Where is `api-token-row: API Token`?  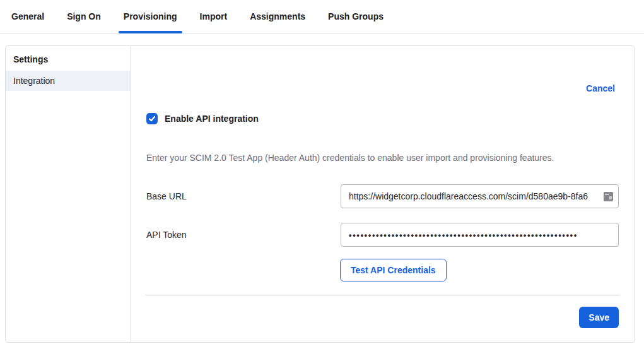
api-token-row: API Token is located at coordinates (382, 235).